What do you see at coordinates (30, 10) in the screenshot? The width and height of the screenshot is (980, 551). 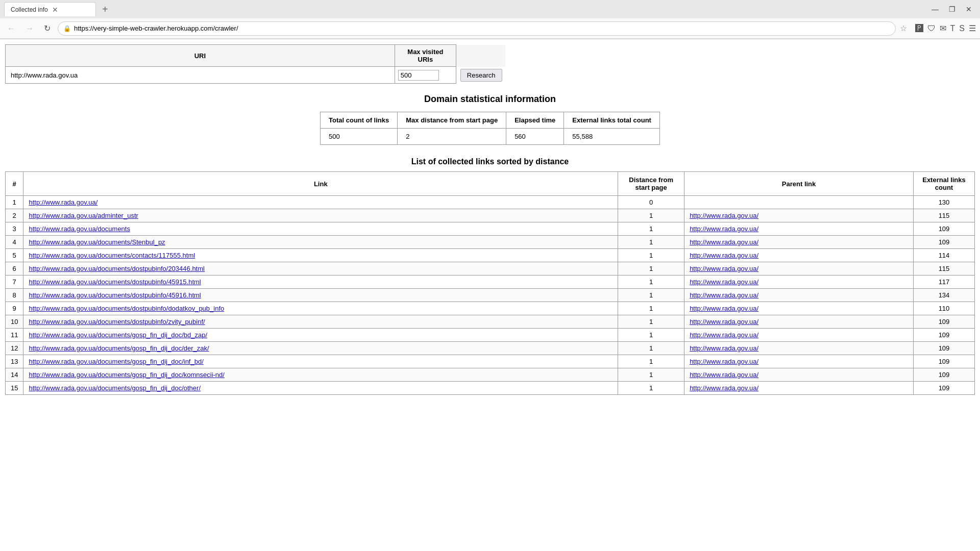 I see `tab-title: Collected info` at bounding box center [30, 10].